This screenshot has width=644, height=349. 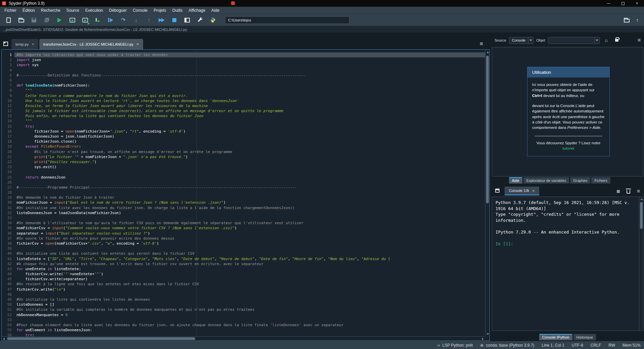 What do you see at coordinates (34, 20) in the screenshot?
I see `save-button` at bounding box center [34, 20].